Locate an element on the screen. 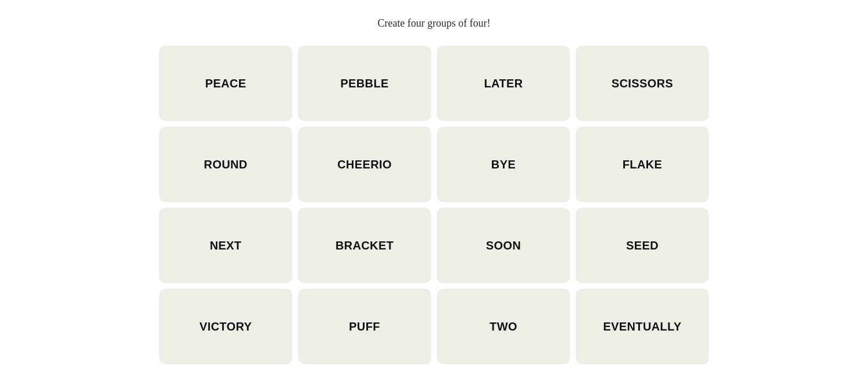 Image resolution: width=868 pixels, height=367 pixels. tile-seed: SEED is located at coordinates (642, 245).